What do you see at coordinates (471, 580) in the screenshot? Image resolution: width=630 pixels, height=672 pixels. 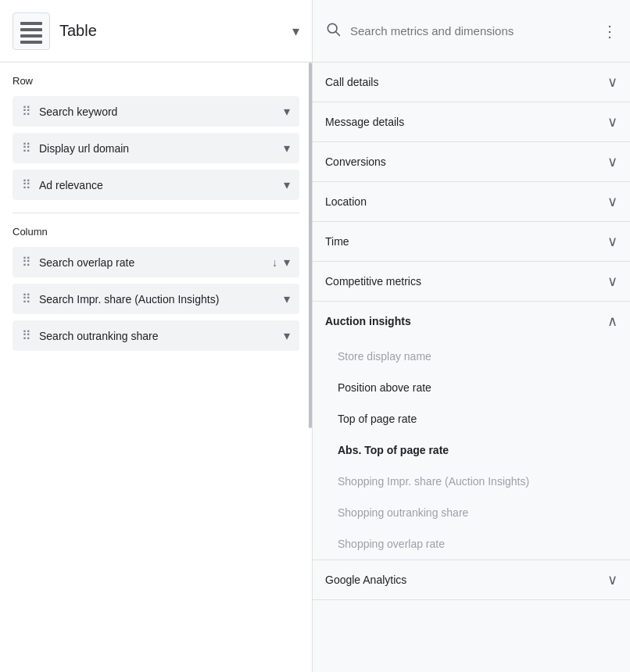 I see `metric-group-google-analytics: Google Analytics ∨` at bounding box center [471, 580].